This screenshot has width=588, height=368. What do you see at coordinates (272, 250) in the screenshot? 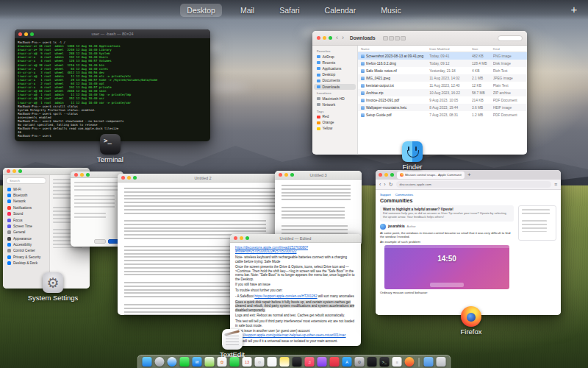
I see `textedit-link: https://discussions.apple.com/thread/252…` at bounding box center [272, 250].